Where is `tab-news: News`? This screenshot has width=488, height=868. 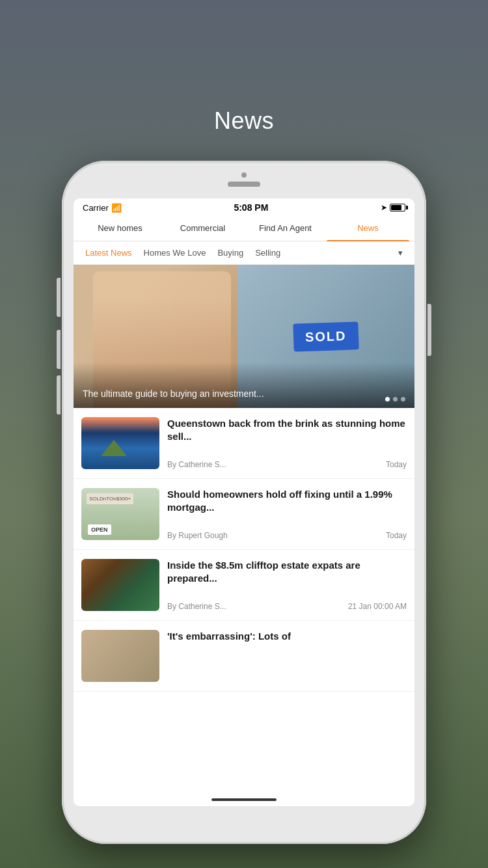
tab-news: News is located at coordinates (368, 228).